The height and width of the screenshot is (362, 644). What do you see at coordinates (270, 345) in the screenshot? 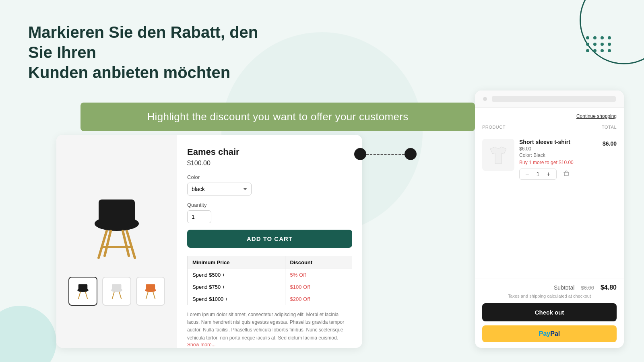
I see `read-more-link: Show more...` at bounding box center [270, 345].